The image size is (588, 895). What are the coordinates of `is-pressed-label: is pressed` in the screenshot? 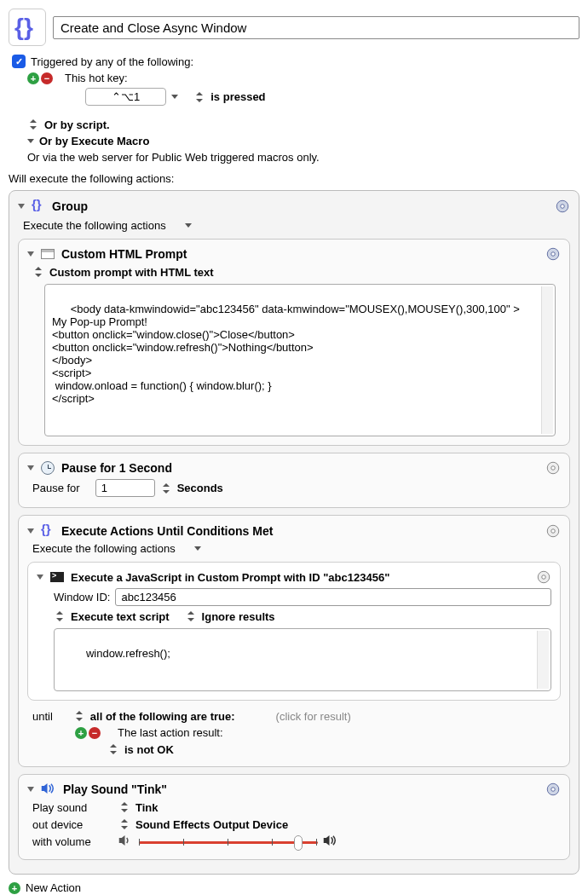 It's located at (238, 97).